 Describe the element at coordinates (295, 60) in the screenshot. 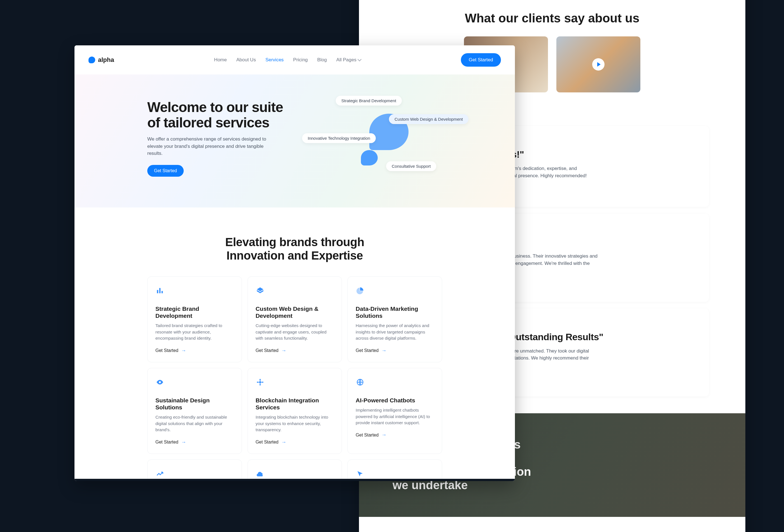

I see `navbar: alpha Home About Us Services Pricing Blo…` at that location.